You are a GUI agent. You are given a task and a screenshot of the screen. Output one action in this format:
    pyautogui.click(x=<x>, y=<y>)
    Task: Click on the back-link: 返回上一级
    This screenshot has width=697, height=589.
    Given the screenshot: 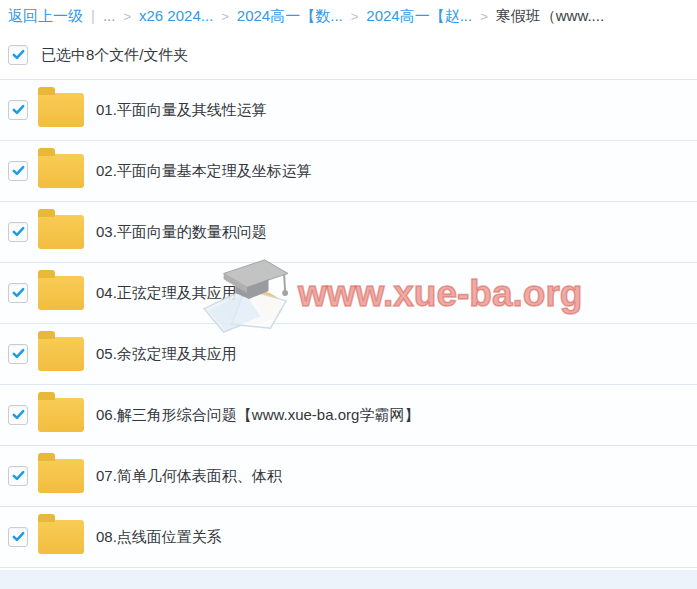 What is the action you would take?
    pyautogui.click(x=46, y=16)
    